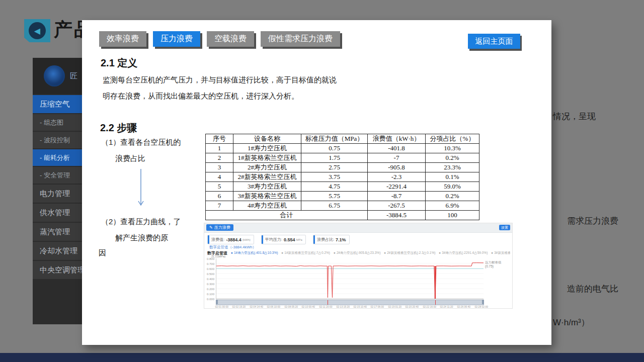  I want to click on y-tick: 0.700, so click(209, 264).